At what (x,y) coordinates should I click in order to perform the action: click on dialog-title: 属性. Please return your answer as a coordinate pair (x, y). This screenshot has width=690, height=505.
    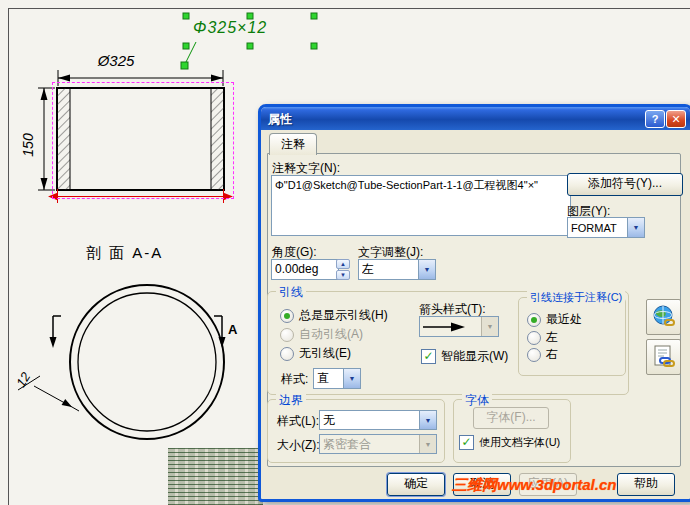
    Looking at the image, I should click on (280, 120).